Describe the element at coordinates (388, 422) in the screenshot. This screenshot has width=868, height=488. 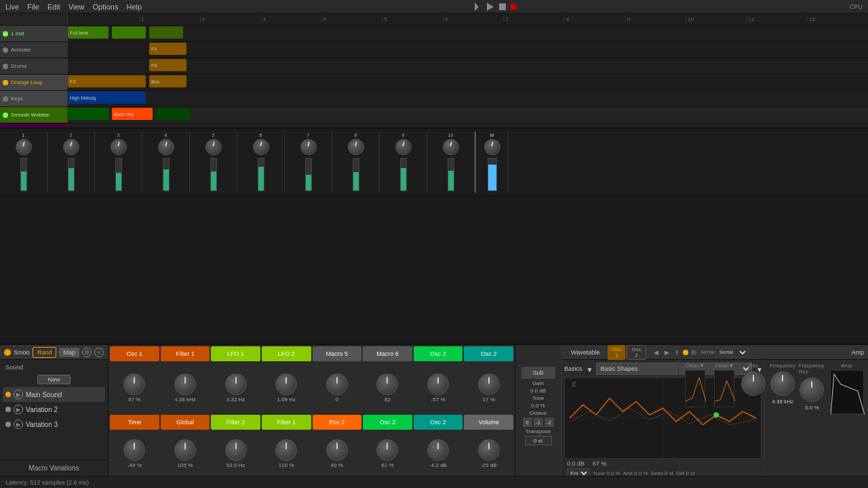
I see `macro-btn-osc2pos: Osc 2Pos` at that location.